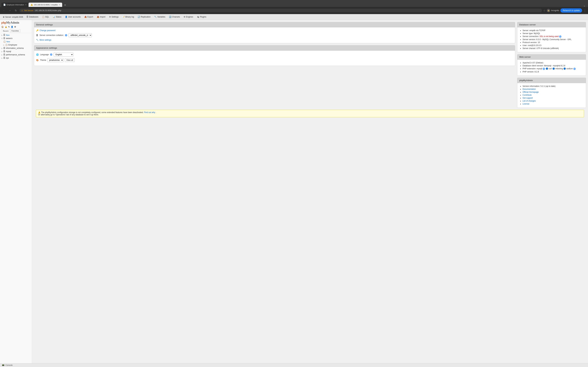  What do you see at coordinates (26, 5) in the screenshot?
I see `tab-close-1: ✕` at bounding box center [26, 5].